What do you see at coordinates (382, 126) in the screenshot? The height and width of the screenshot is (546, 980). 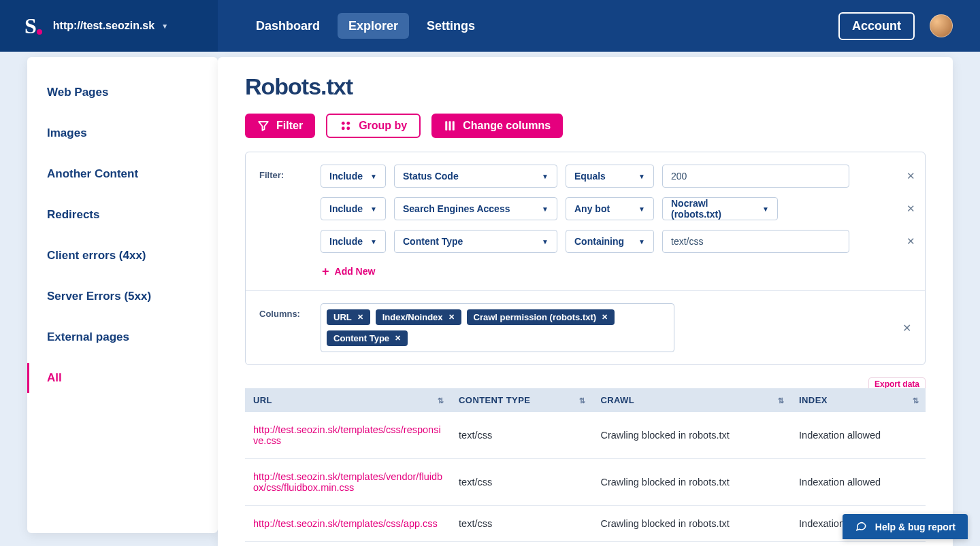 I see `group-by-button-label: Group by` at bounding box center [382, 126].